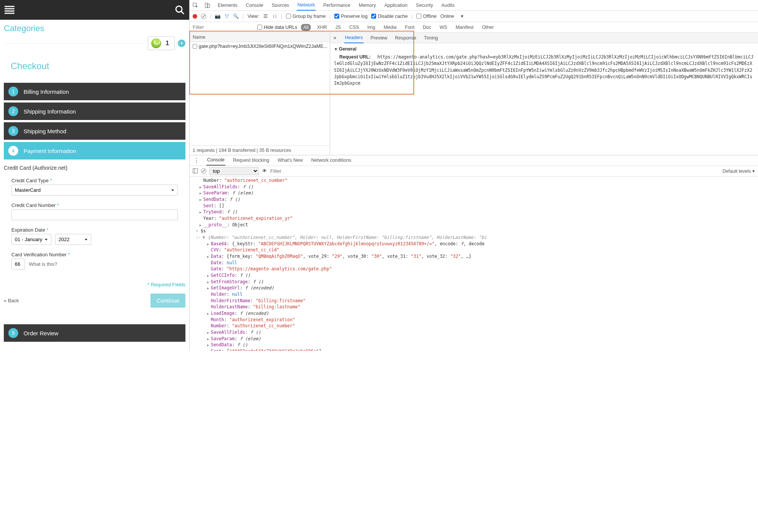 The width and height of the screenshot is (758, 532). What do you see at coordinates (266, 16) in the screenshot?
I see `view-list-icon: ☰` at bounding box center [266, 16].